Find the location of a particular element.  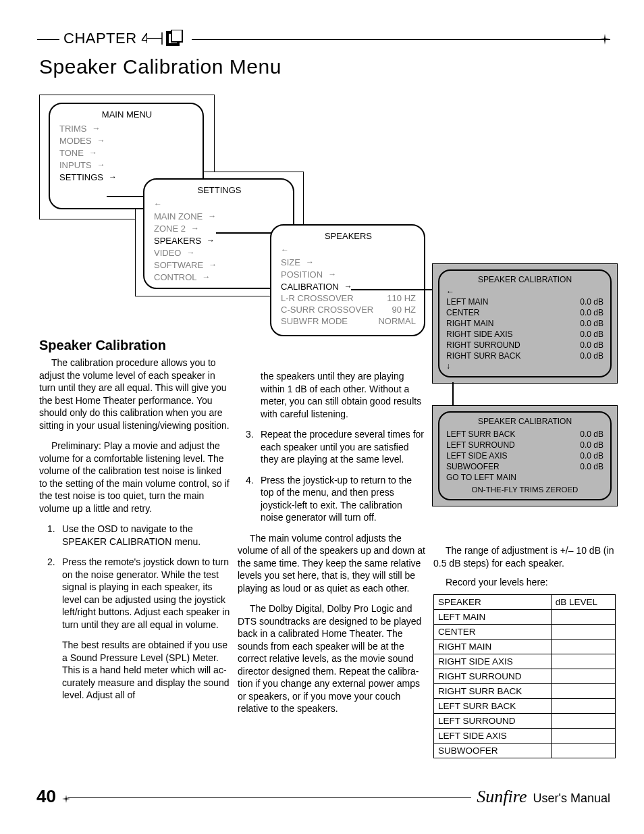

table-row: RIGHT MAIN is located at coordinates (525, 646).